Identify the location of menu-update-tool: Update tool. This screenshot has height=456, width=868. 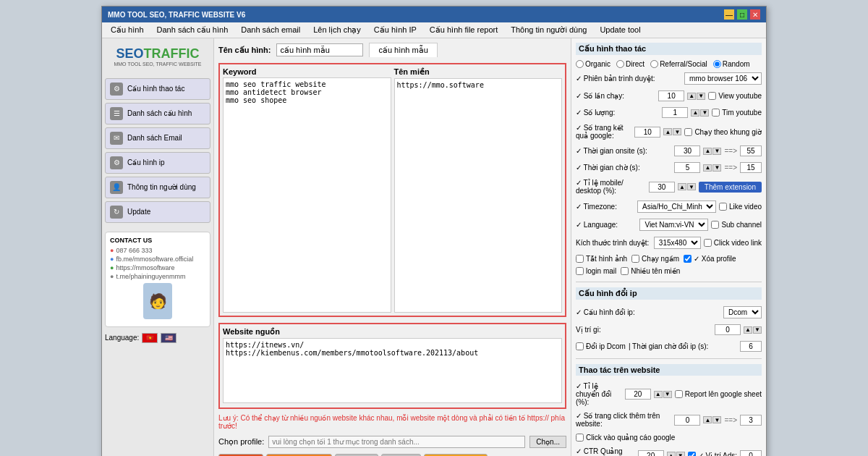
(620, 30).